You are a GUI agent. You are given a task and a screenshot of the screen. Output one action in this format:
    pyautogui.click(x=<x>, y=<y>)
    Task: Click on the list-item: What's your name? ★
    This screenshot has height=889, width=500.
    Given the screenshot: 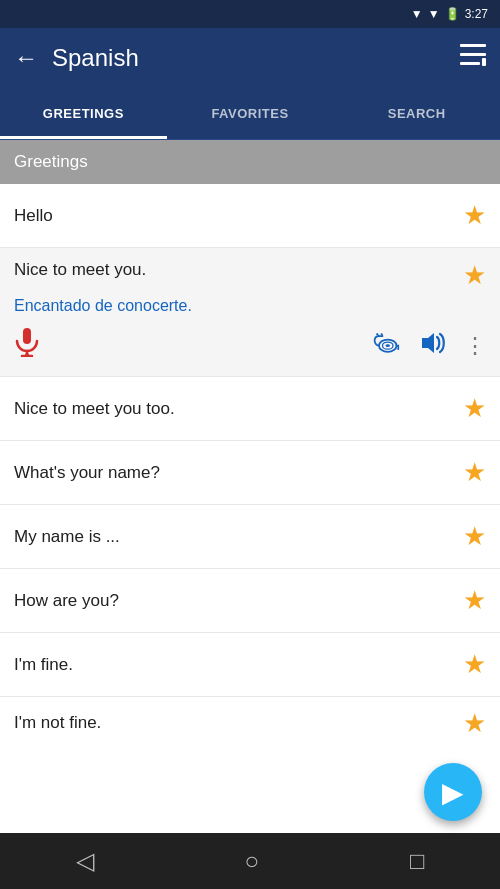 What is the action you would take?
    pyautogui.click(x=250, y=473)
    